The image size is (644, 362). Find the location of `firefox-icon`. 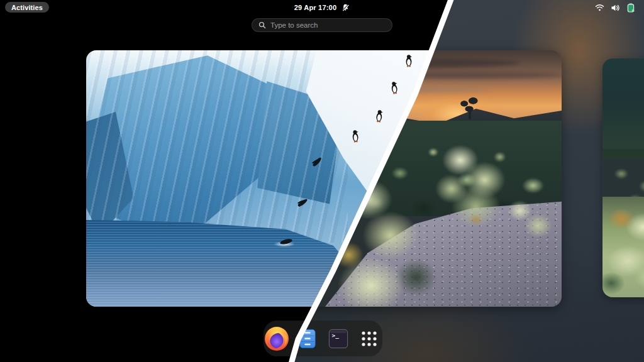

firefox-icon is located at coordinates (277, 339).